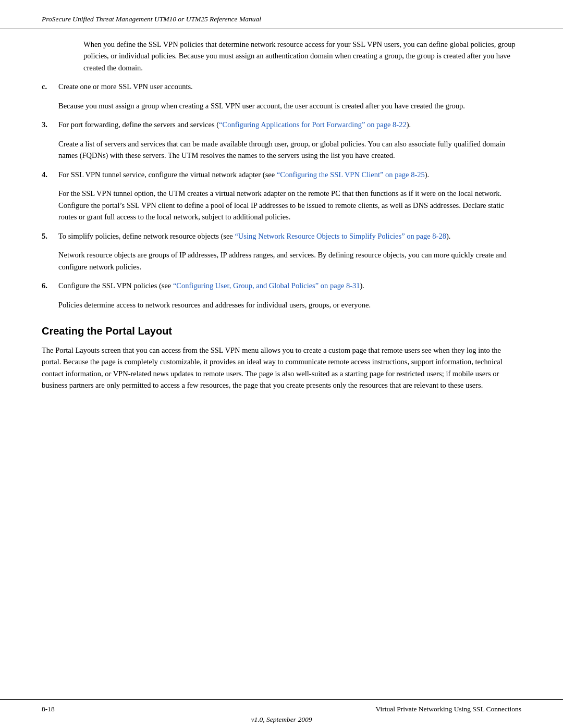 Image resolution: width=563 pixels, height=728 pixels. What do you see at coordinates (448, 236) in the screenshot?
I see `item-5-after: ).` at bounding box center [448, 236].